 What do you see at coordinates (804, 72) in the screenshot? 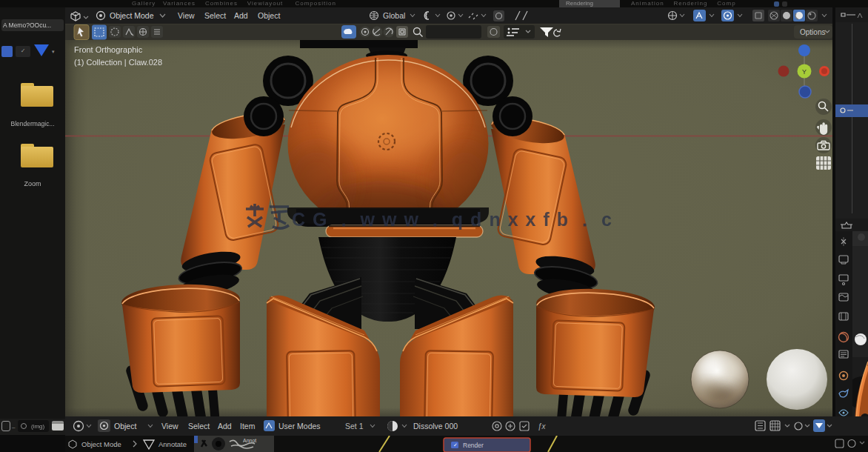
I see `svg-text: Y` at bounding box center [804, 72].